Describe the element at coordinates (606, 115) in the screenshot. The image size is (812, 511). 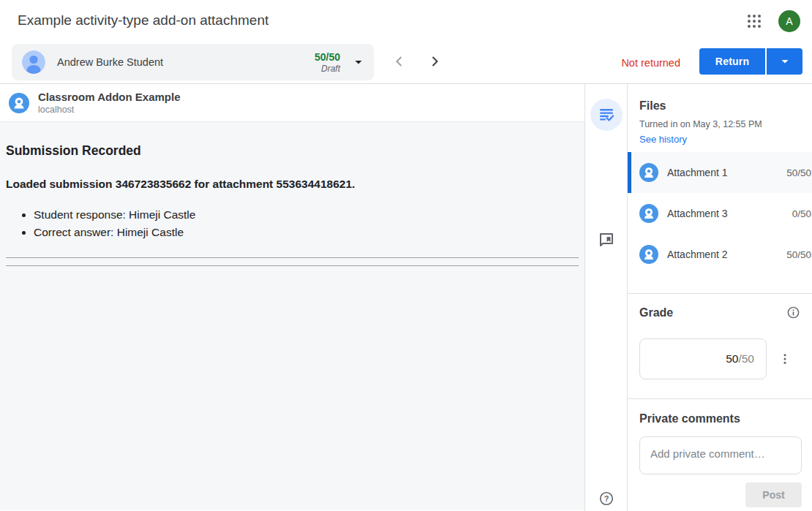
I see `grading-icon` at that location.